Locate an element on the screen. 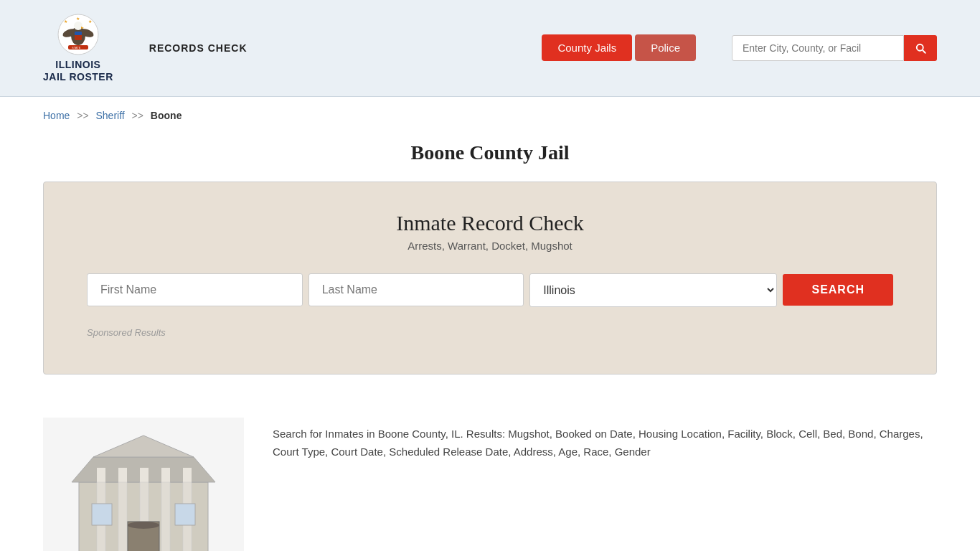 The image size is (980, 551). breadcrumb-current: Boone is located at coordinates (166, 116).